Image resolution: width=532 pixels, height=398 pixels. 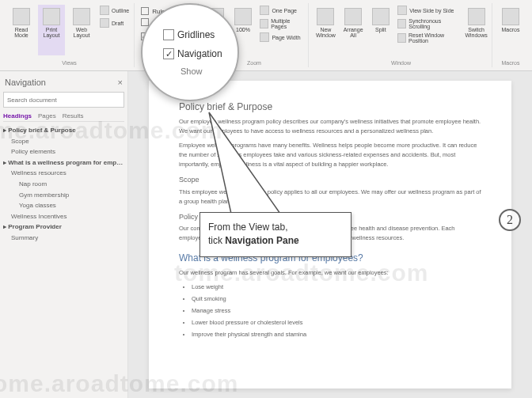 I want to click on nav-tree-item: Wellness Incentives, so click(x=63, y=217).